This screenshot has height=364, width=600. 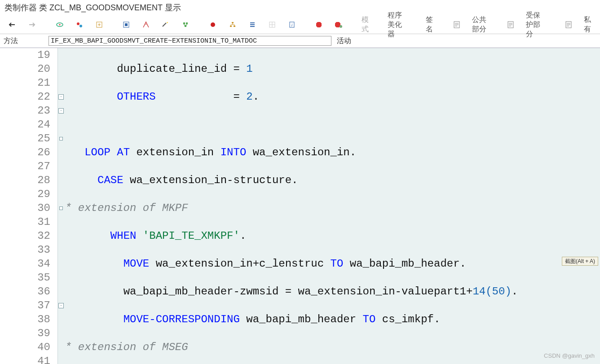 I want to click on pretty-printer-button: 程序美化器, so click(x=398, y=25).